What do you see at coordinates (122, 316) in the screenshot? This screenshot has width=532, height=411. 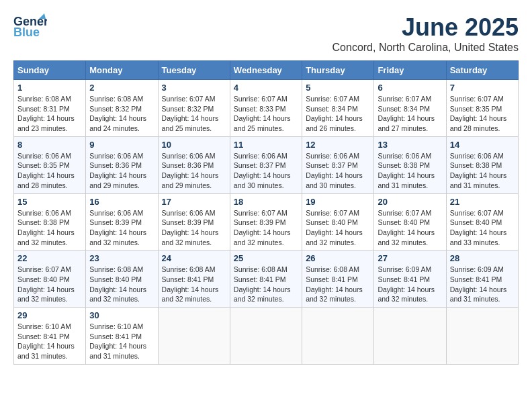 I see `day-number: 30` at bounding box center [122, 316].